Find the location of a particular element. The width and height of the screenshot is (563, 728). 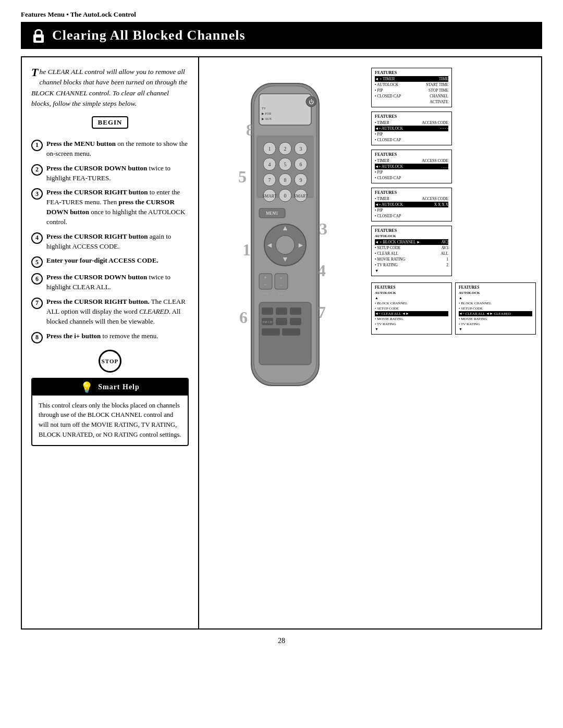

screen-card-5-row-3: • CLEAR ALLALL is located at coordinates (412, 253).